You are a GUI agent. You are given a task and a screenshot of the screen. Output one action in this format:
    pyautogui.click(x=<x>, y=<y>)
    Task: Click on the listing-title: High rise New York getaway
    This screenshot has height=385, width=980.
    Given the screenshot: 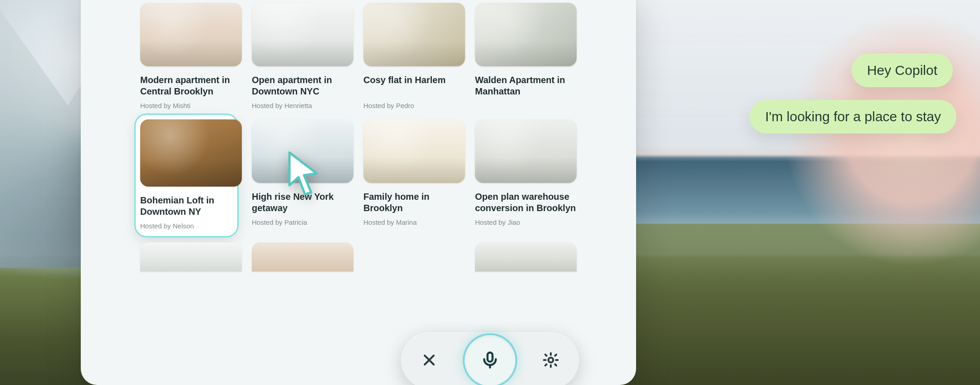 What is the action you would take?
    pyautogui.click(x=303, y=202)
    